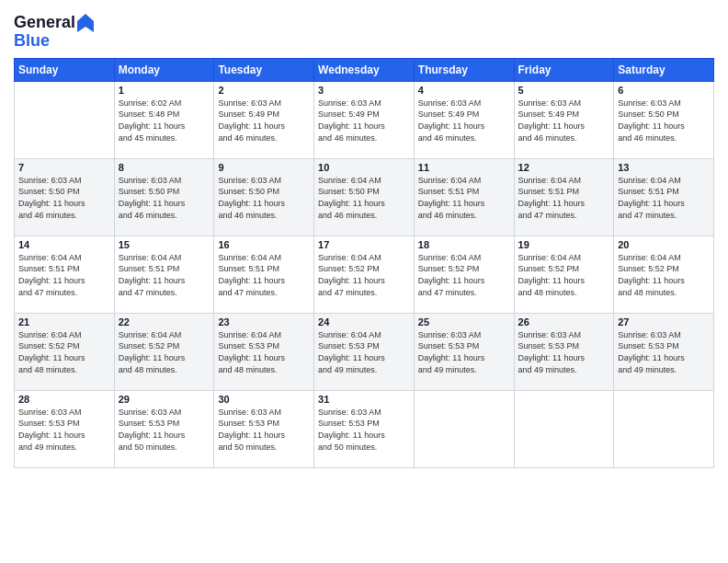 This screenshot has width=728, height=563. What do you see at coordinates (265, 197) in the screenshot?
I see `calendar-cell: 9Sunrise: 6:03 AMSunset: 5:50 PMDaylight…` at bounding box center [265, 197].